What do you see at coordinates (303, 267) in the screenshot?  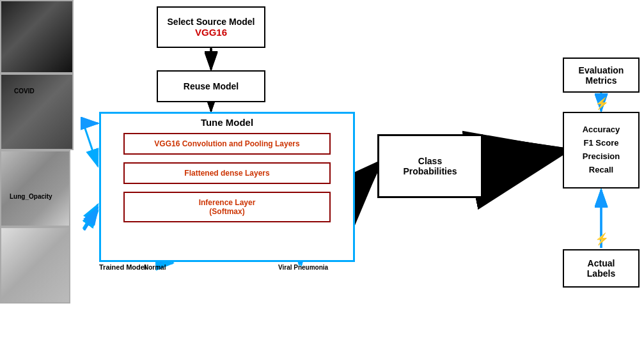 I see `viral-label: Viral Pneumonia` at bounding box center [303, 267].